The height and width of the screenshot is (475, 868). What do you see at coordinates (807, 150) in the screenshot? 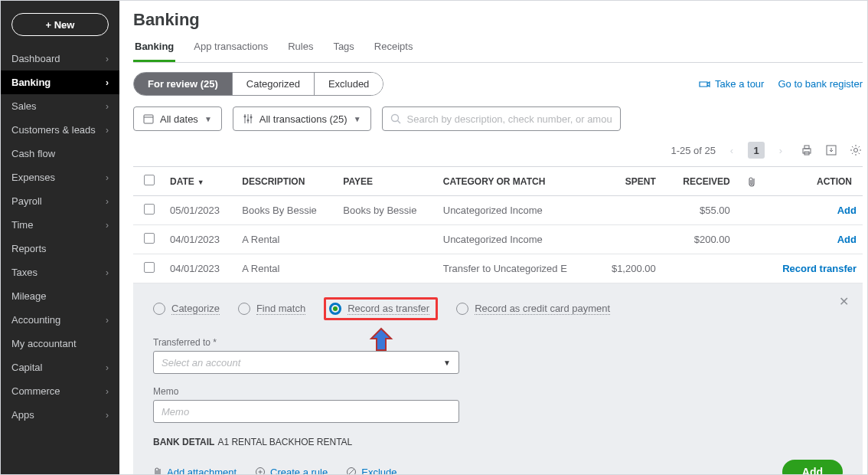
I see `print-icon` at bounding box center [807, 150].